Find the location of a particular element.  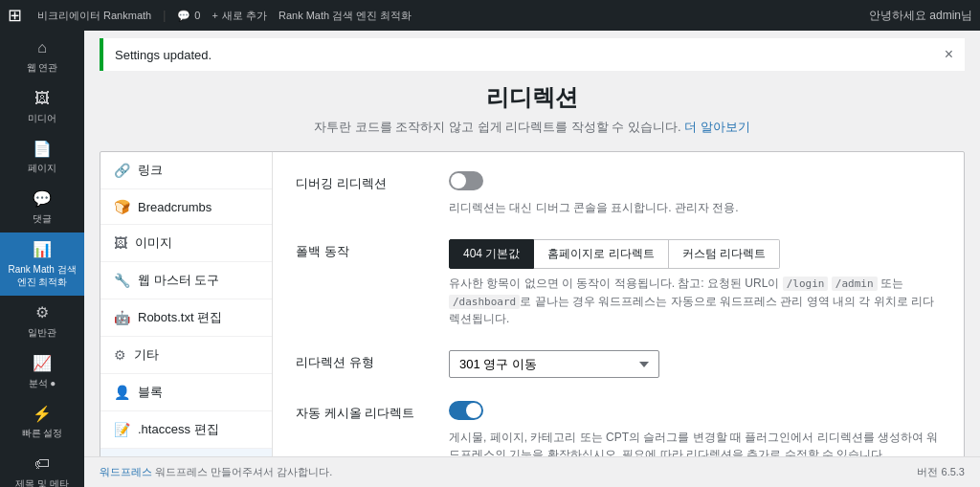

nav-item-webmaster: 🔧 웹 마스터 도구 is located at coordinates (186, 281).